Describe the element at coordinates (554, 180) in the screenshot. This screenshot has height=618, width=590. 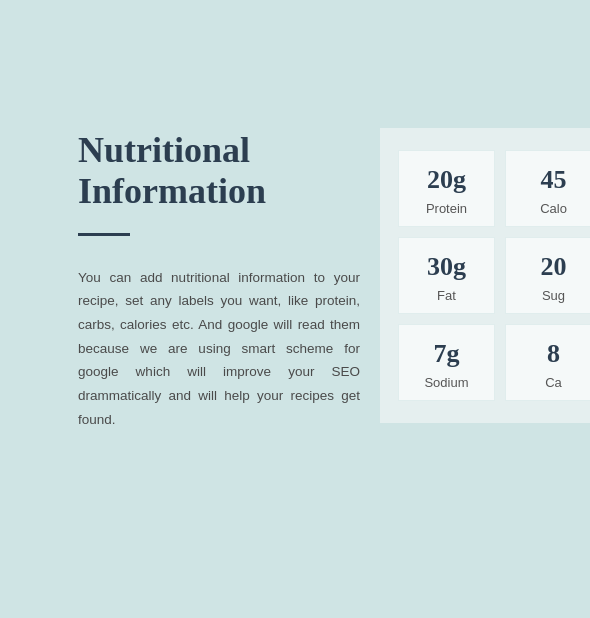
I see `nutrient-value-calories: 45` at that location.